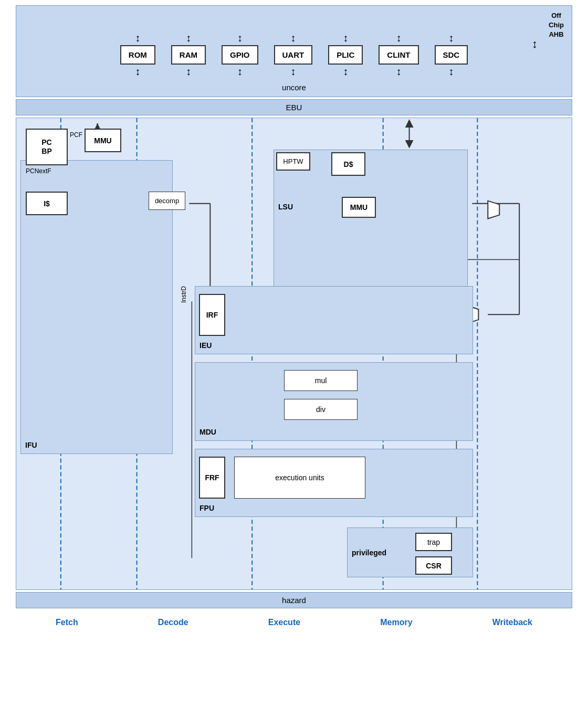 Image resolution: width=588 pixels, height=707 pixels. What do you see at coordinates (285, 622) in the screenshot?
I see `stage-execute: Execute` at bounding box center [285, 622].